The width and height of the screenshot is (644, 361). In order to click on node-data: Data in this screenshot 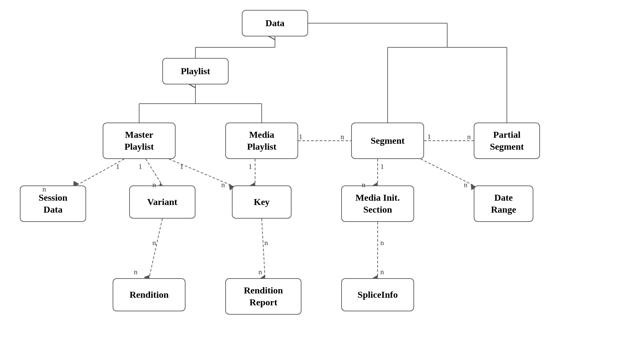, I will do `click(275, 23)`.